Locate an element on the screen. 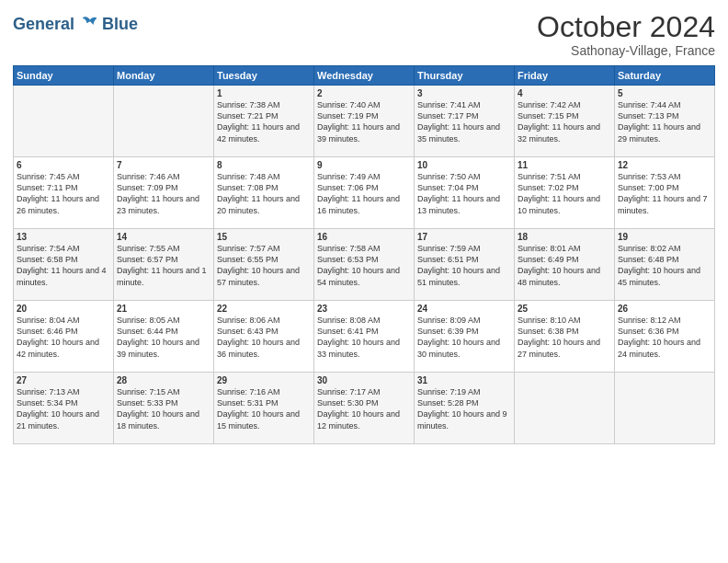  header-tuesday: Tuesday is located at coordinates (265, 75).